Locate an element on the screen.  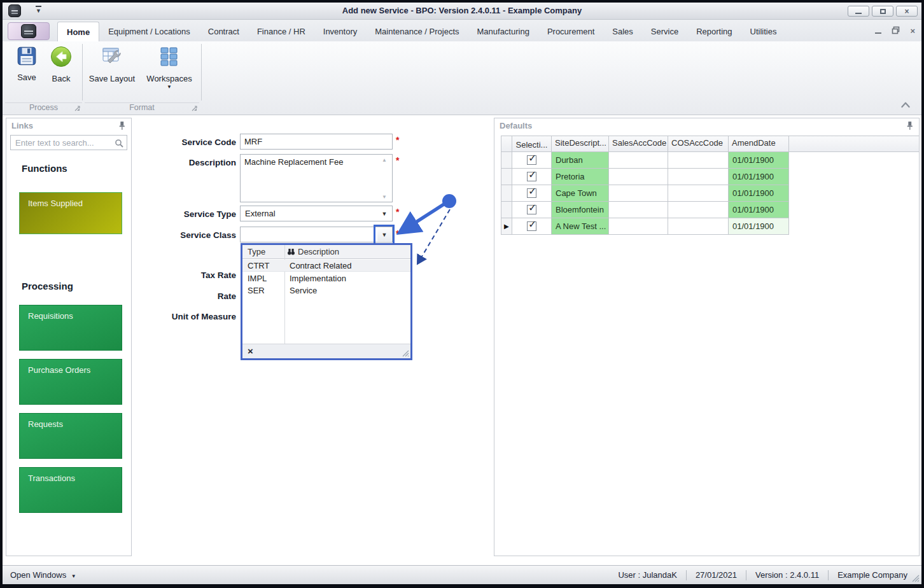
tab-inventory: Inventory is located at coordinates (340, 32).